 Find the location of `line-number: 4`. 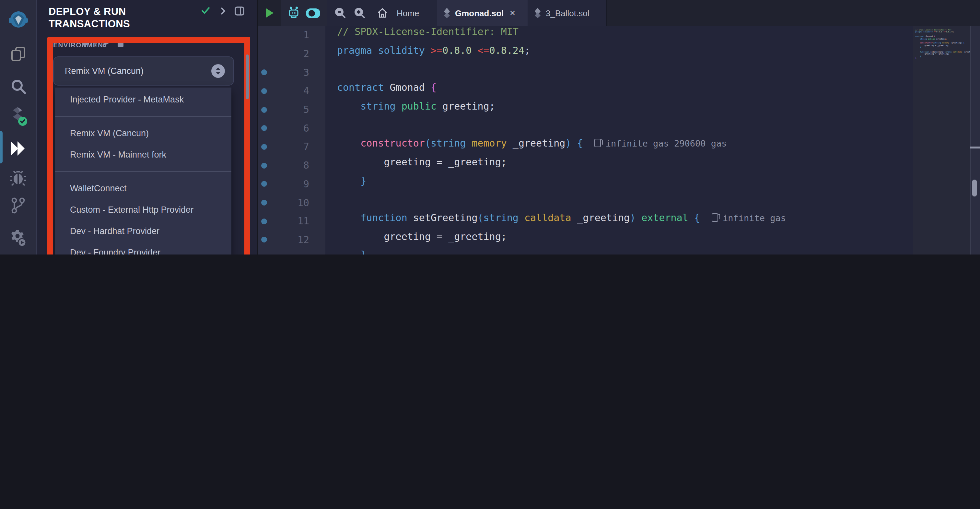

line-number: 4 is located at coordinates (296, 91).